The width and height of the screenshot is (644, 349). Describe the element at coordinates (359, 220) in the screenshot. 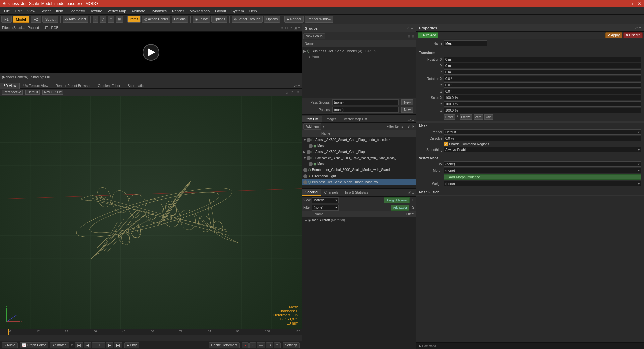

I see `shading-row-0: ▶ ◉ mat_Aircraft (Material)` at that location.